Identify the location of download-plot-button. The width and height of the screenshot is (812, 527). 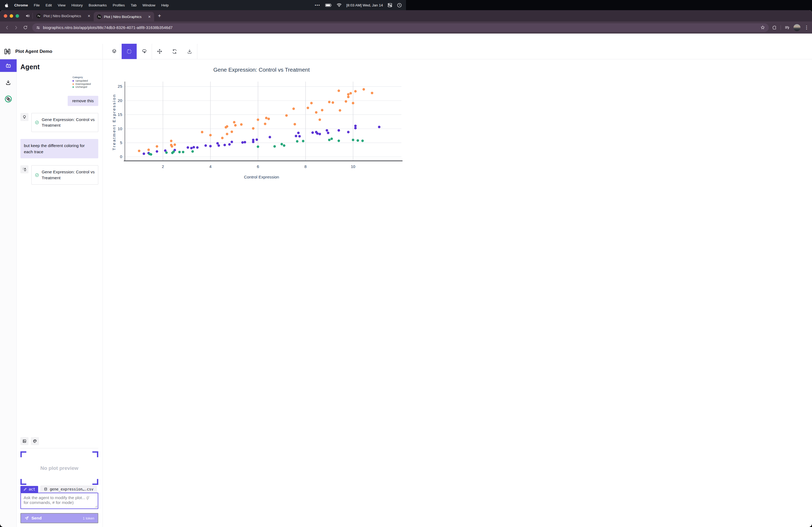
(190, 51).